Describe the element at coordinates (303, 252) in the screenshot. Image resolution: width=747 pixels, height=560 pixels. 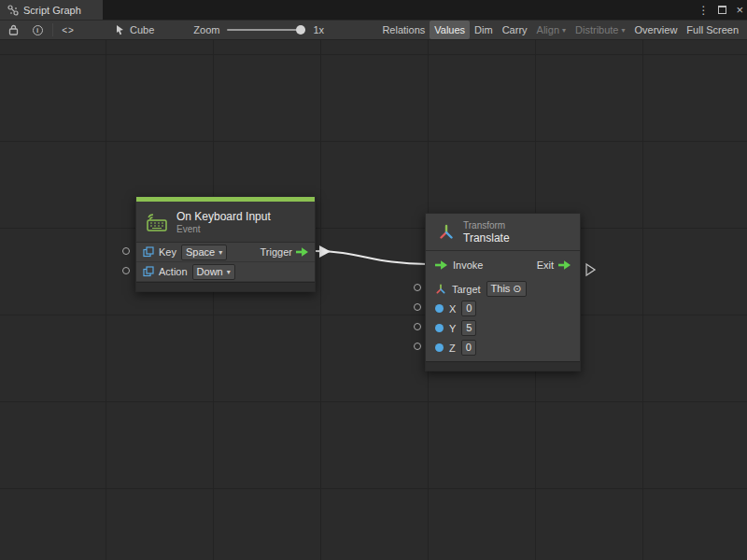
I see `trigger-output-port-icon` at that location.